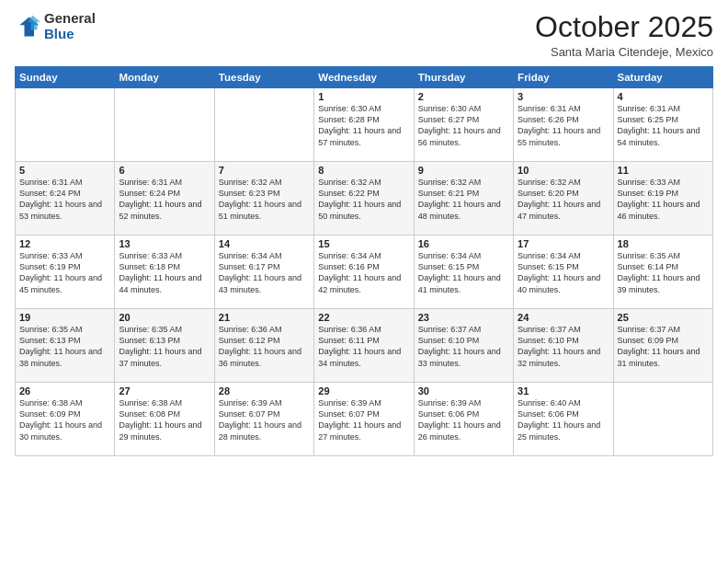  What do you see at coordinates (65, 419) in the screenshot?
I see `table-row: 26Sunrise: 6:38 AMSunset: 6:09 PMDayligh…` at bounding box center [65, 419].